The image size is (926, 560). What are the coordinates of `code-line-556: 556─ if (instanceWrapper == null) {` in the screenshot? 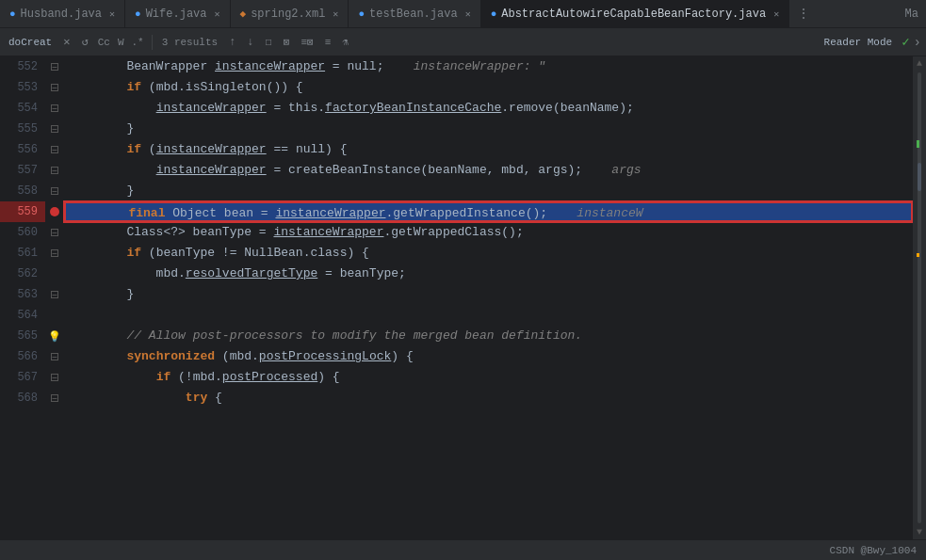 It's located at (456, 150).